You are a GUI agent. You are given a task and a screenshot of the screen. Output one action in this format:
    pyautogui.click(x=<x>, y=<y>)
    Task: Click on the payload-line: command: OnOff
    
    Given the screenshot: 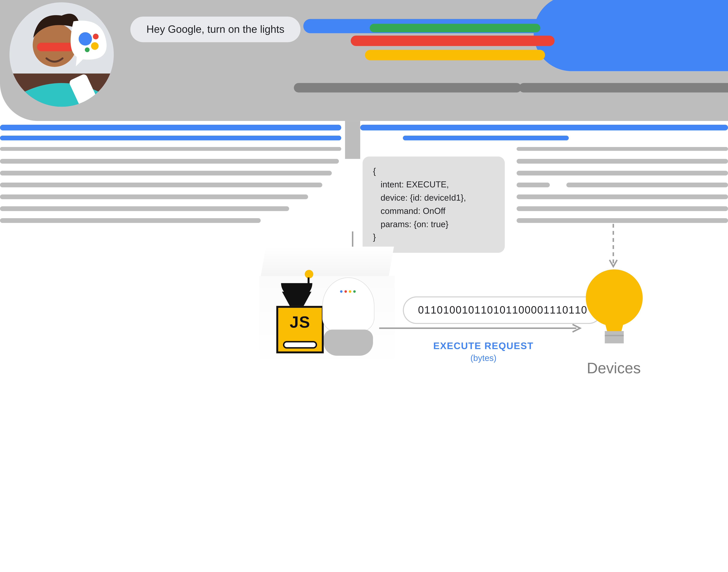 What is the action you would take?
    pyautogui.click(x=434, y=211)
    